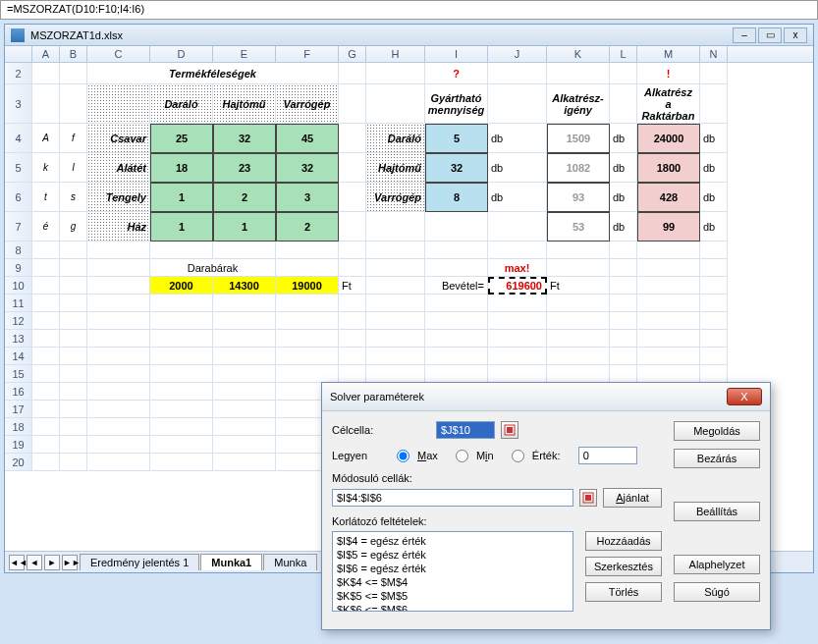 The height and width of the screenshot is (644, 818). Describe the element at coordinates (19, 54) in the screenshot. I see `col-header-` at that location.